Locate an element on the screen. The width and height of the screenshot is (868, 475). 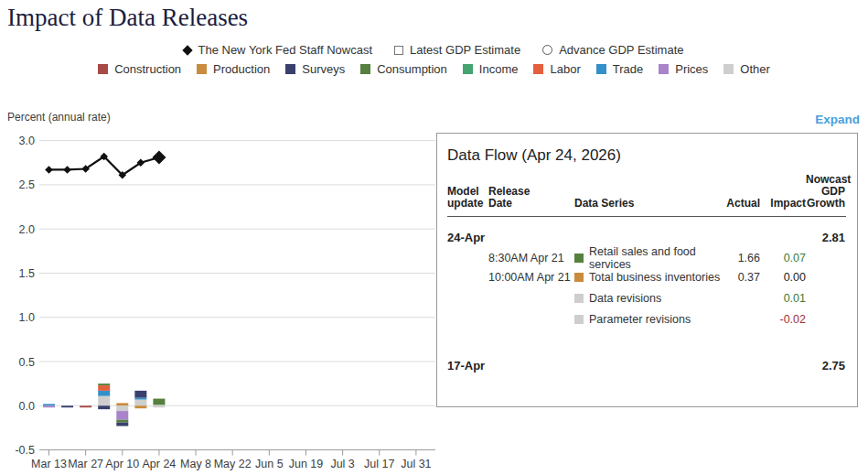
series-legend-item: Advance GDP Estimate is located at coordinates (613, 49).